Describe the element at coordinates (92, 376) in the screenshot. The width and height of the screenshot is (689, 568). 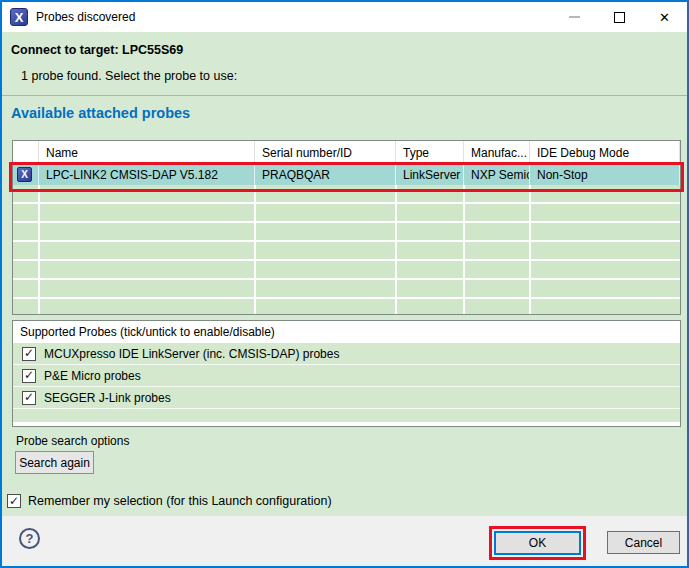
I see `supported-probe-label: P&E Micro probes` at that location.